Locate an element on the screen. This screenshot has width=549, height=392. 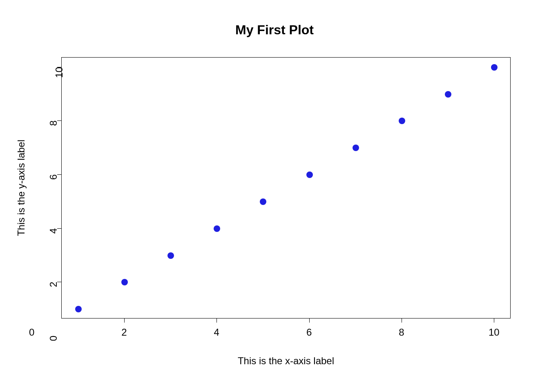
y-tick-label: 0 is located at coordinates (54, 338).